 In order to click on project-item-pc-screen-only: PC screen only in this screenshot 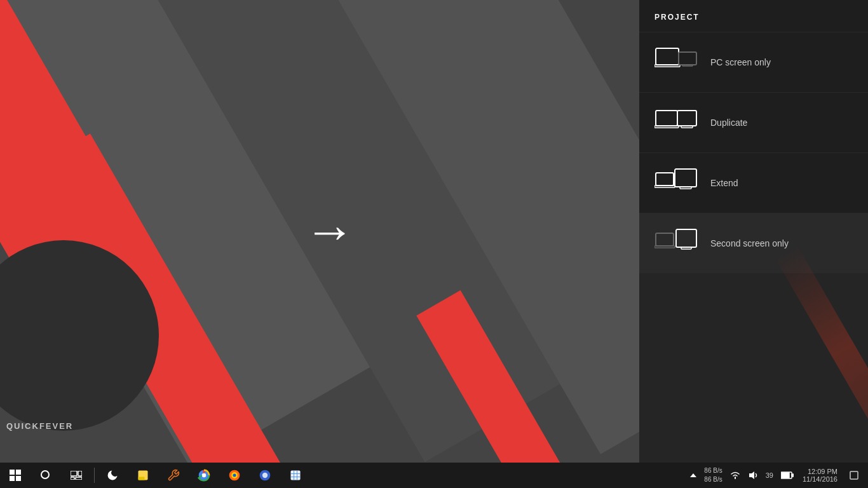, I will do `click(754, 62)`.